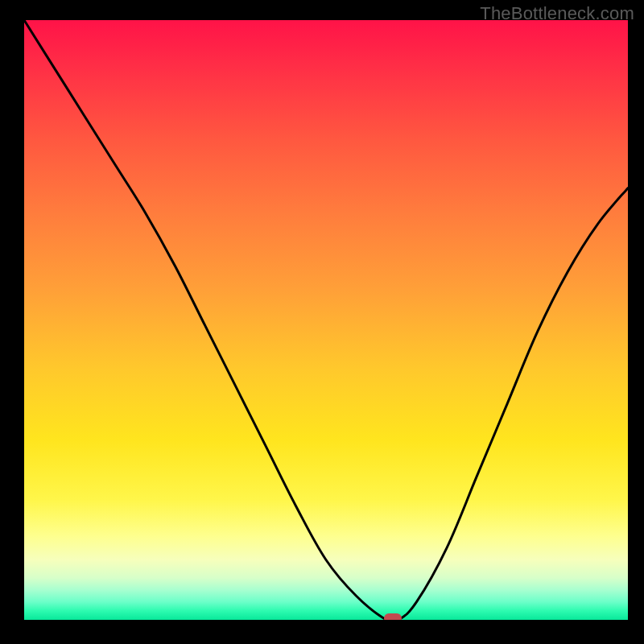 The height and width of the screenshot is (644, 644). Describe the element at coordinates (393, 617) in the screenshot. I see `optimal-marker` at that location.